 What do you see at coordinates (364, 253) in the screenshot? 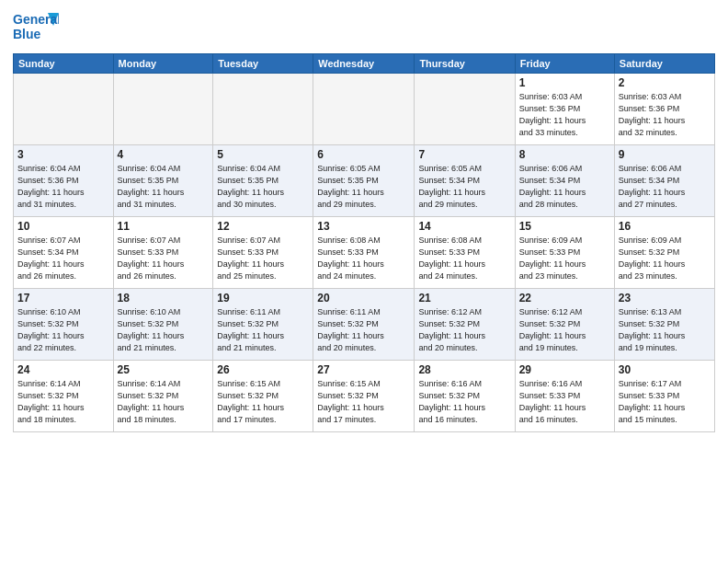
I see `calendar-week-row: 10Sunrise: 6:07 AM Sunset: 5:34 PM Dayli…` at bounding box center [364, 253].